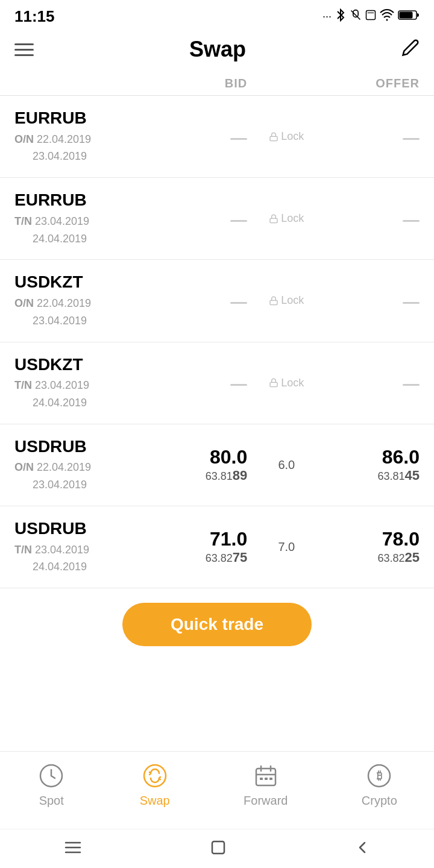 The height and width of the screenshot is (868, 434). I want to click on quick-trade-area: Quick trade, so click(217, 622).